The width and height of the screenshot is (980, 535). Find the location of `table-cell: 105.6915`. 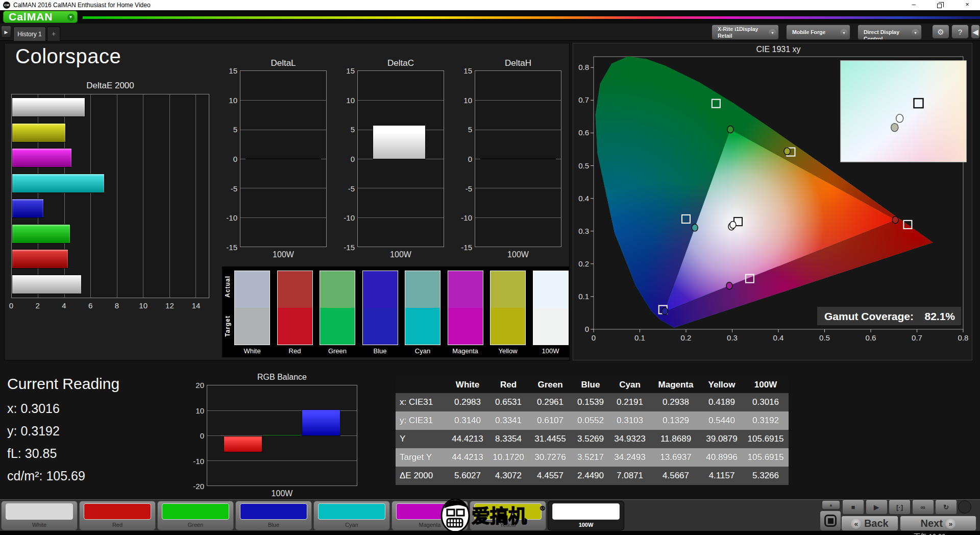

table-cell: 105.6915 is located at coordinates (766, 457).